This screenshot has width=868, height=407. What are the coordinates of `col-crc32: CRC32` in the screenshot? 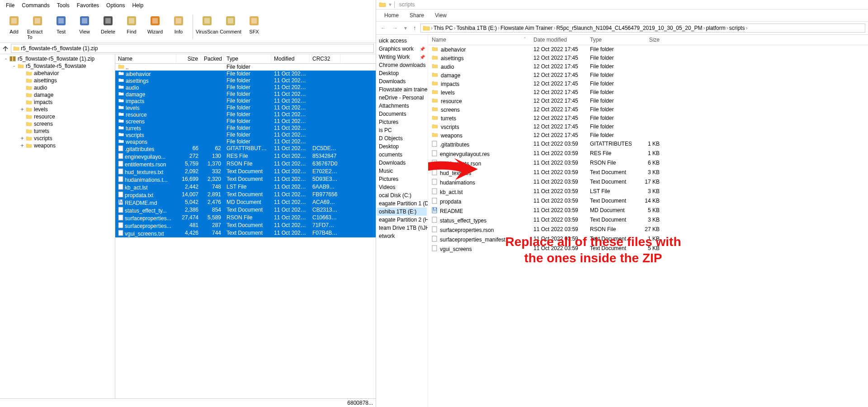 It's located at (325, 59).